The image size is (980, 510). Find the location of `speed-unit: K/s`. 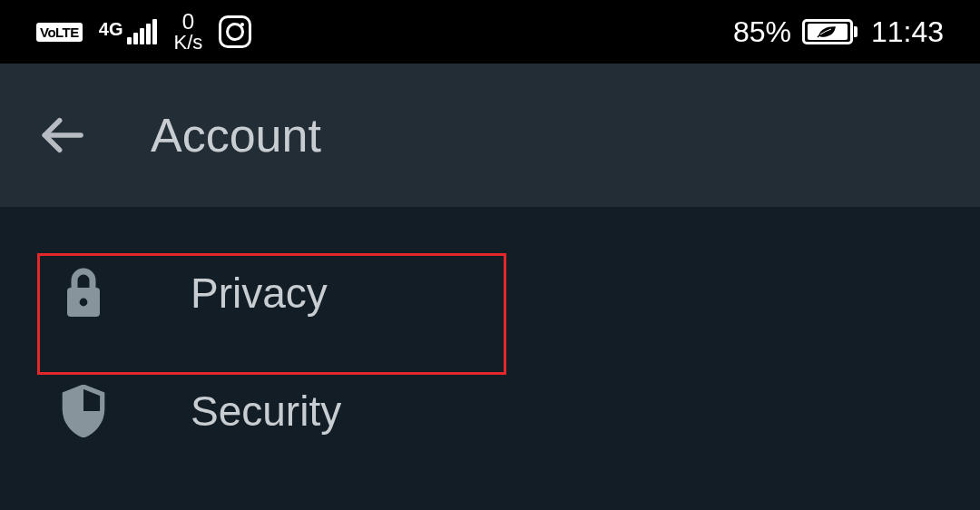

speed-unit: K/s is located at coordinates (188, 43).